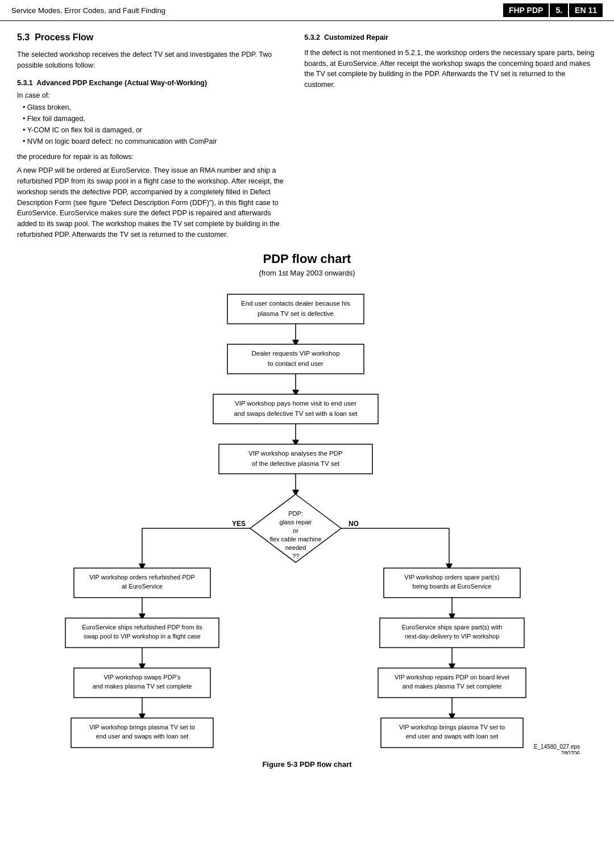 The width and height of the screenshot is (614, 868). What do you see at coordinates (89, 10) in the screenshot?
I see `header-title: Service Modes, Error Codes, and Fault Fi…` at bounding box center [89, 10].